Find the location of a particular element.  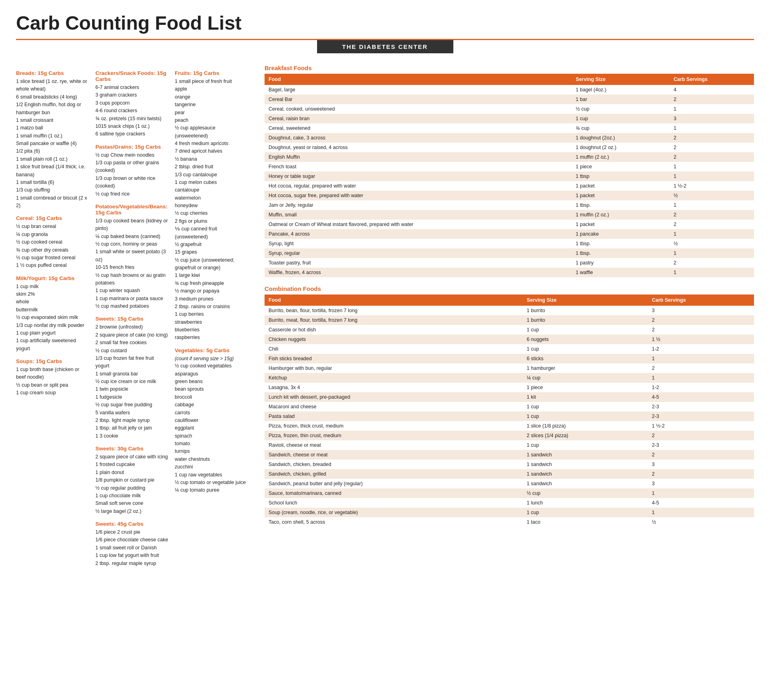

list-item: 1 cup broth base (chicken or beef noodle… is located at coordinates (53, 373).